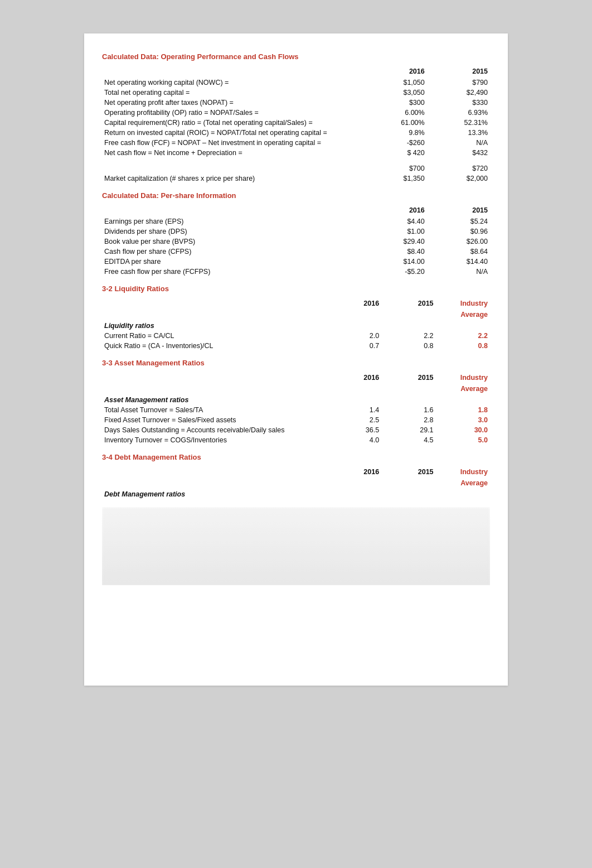 The height and width of the screenshot is (868, 592). Describe the element at coordinates (395, 93) in the screenshot. I see `row-2016: $3,050` at that location.